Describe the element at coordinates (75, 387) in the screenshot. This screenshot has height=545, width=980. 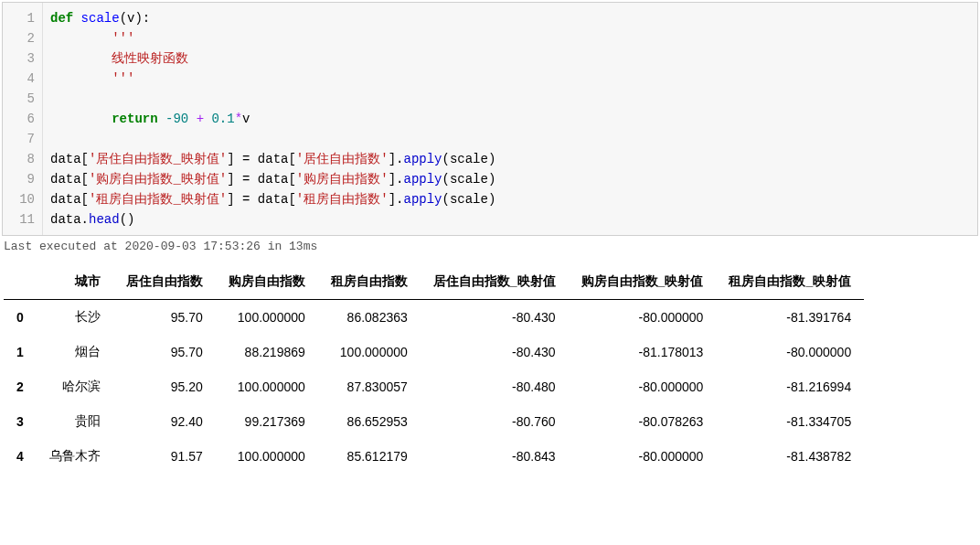
I see `cell-city: 哈尔滨` at that location.